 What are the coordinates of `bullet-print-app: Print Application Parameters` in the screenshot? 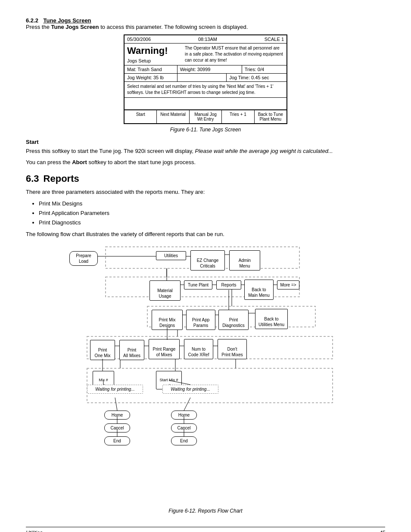 It's located at (212, 213).